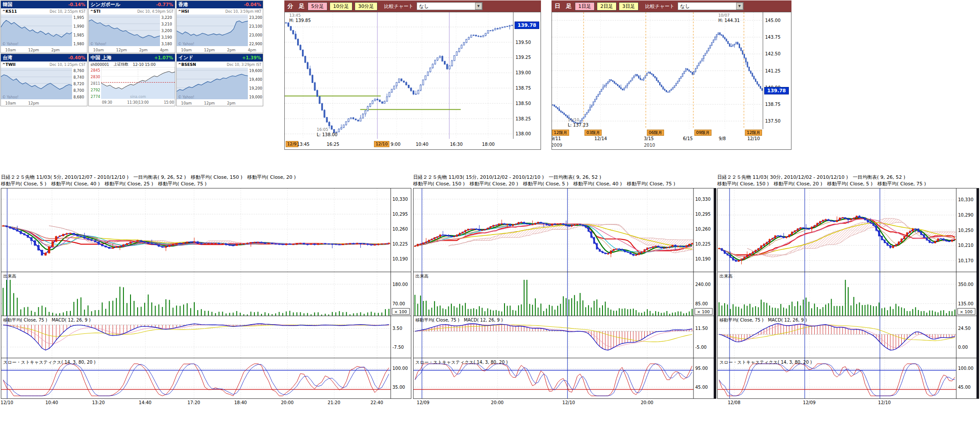  Describe the element at coordinates (729, 18) in the screenshot. I see `price-annotation: 10/07H: 144.31` at that location.